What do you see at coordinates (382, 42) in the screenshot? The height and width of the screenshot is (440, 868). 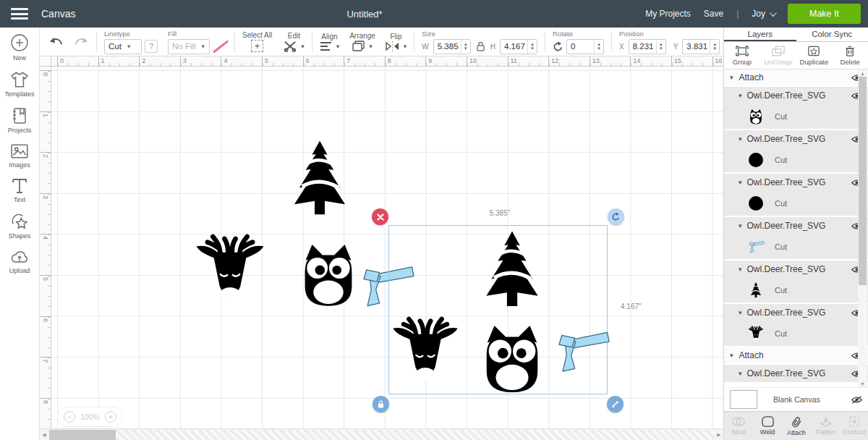 I see `edit-toolbar: Linetype Cut ? Fill No Fill Select All E…` at bounding box center [382, 42].